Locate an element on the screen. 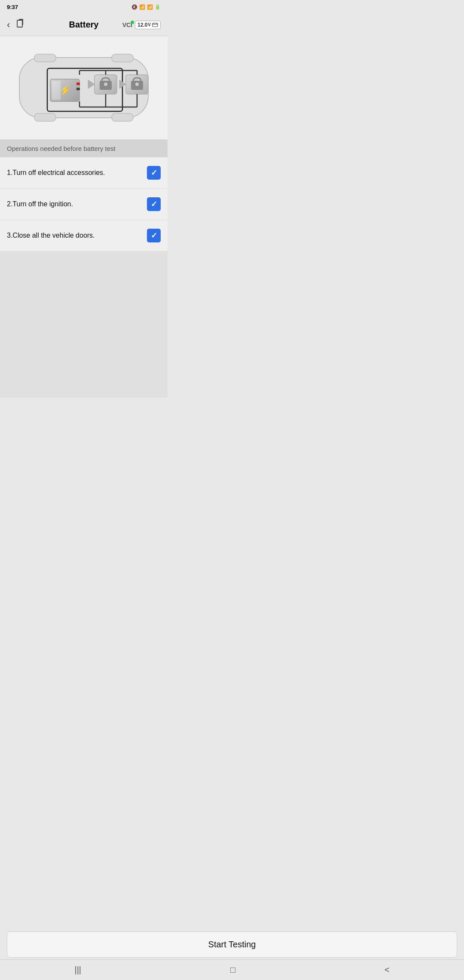 Image resolution: width=464 pixels, height=980 pixels. status-icons: 🔇 📶 📶 🔋 is located at coordinates (146, 7).